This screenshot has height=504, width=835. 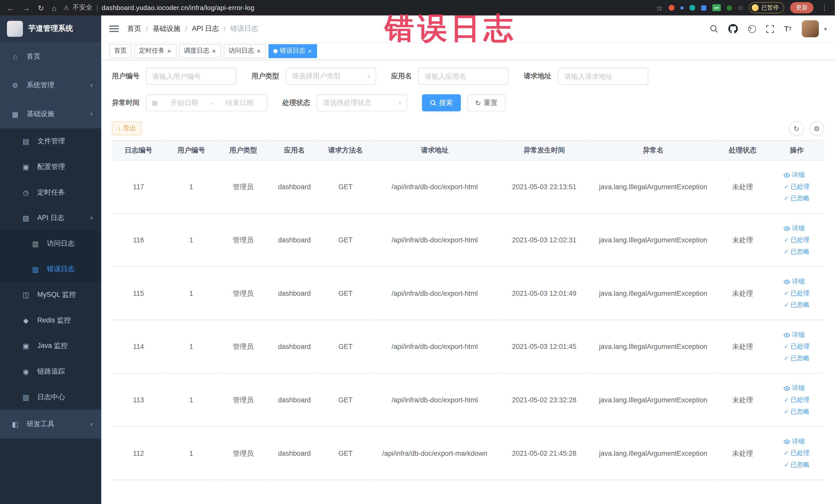 What do you see at coordinates (752, 29) in the screenshot?
I see `help-icon: ?` at bounding box center [752, 29].